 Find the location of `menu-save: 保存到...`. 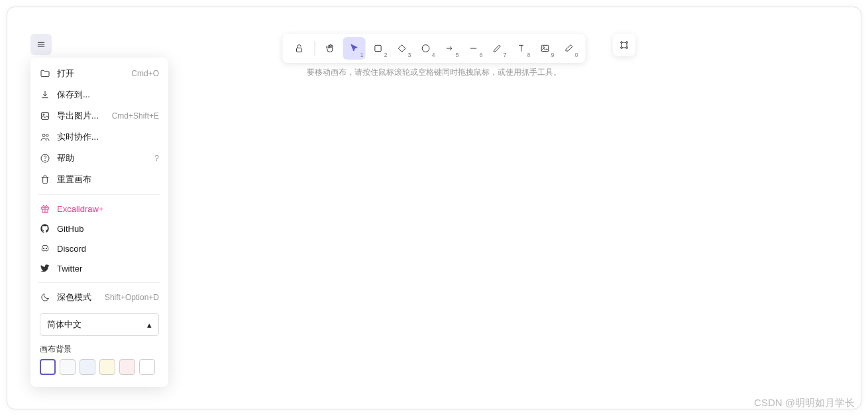

menu-save: 保存到... is located at coordinates (99, 95).